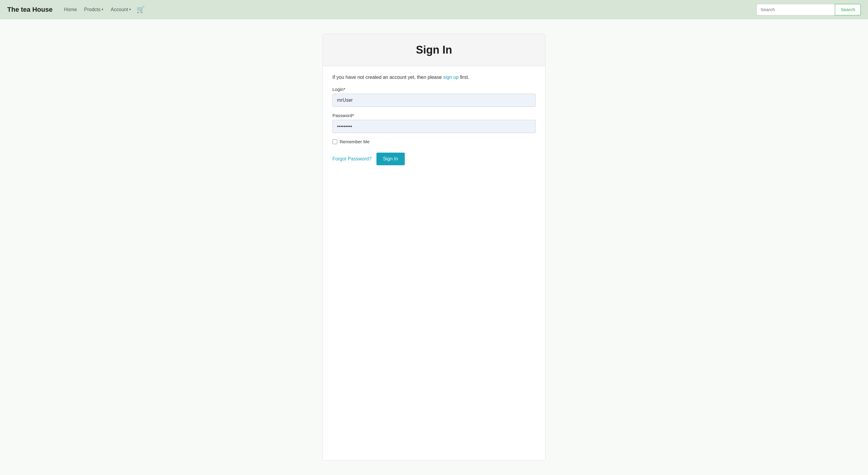 Image resolution: width=868 pixels, height=475 pixels. What do you see at coordinates (76, 9) in the screenshot?
I see `navbar-left: The tea House Home Prodcts ▾ Account ▾ 🛒` at bounding box center [76, 9].